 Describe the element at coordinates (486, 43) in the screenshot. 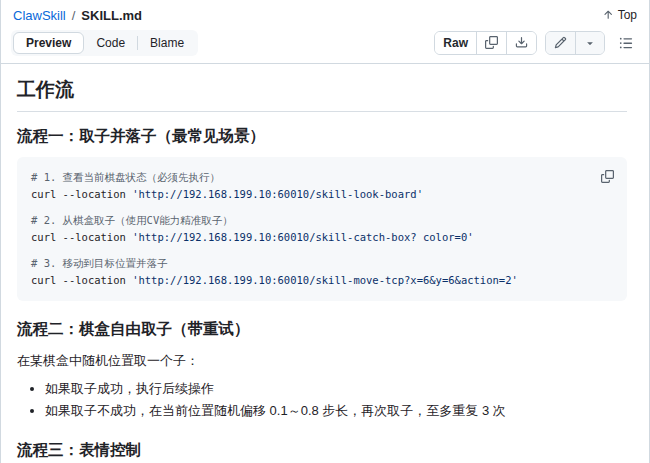

I see `raw-button-group: Raw` at that location.